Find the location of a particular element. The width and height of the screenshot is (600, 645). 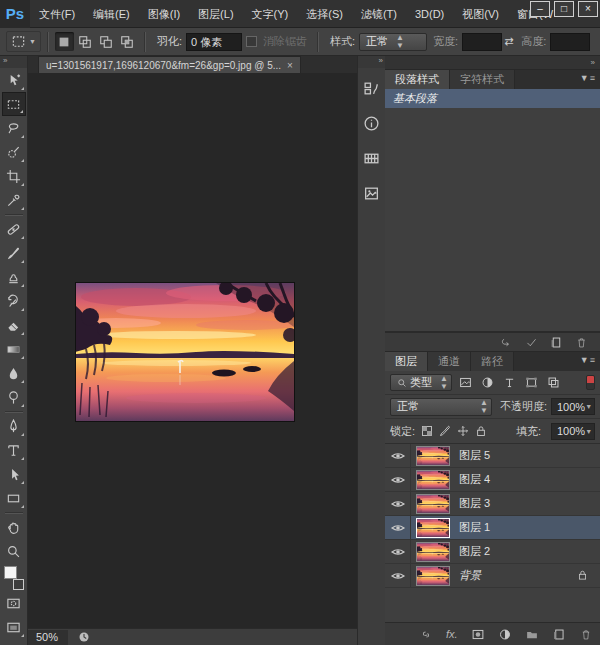

lock-transparency-icon is located at coordinates (427, 431).